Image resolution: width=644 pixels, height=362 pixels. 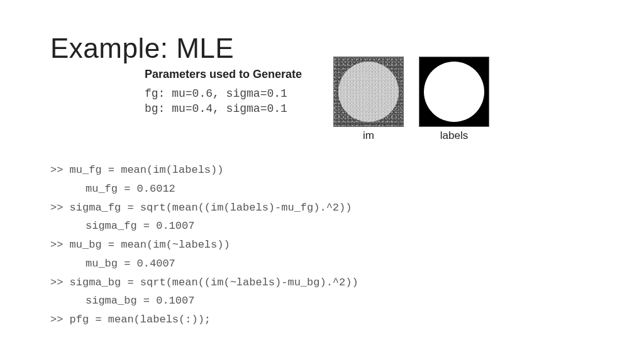 I want to click on labels-image, so click(x=454, y=92).